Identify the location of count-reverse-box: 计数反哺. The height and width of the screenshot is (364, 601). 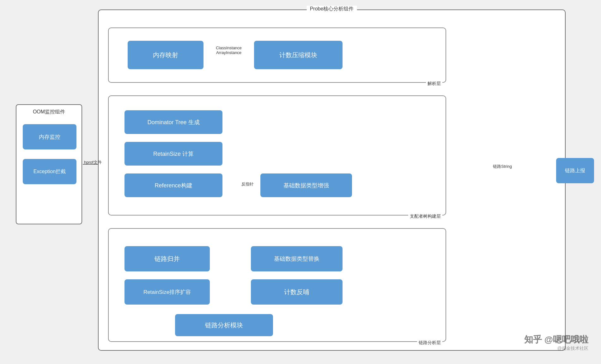
(297, 292).